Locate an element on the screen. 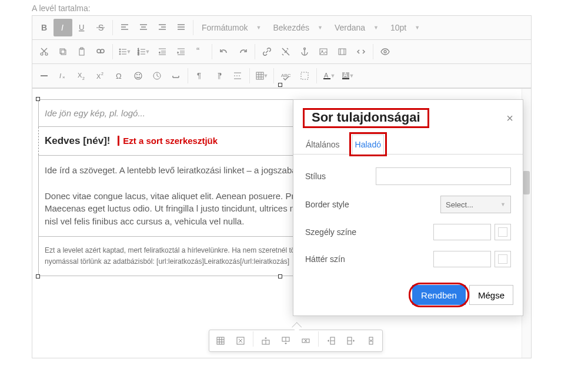  svg-text: U is located at coordinates (81, 27).